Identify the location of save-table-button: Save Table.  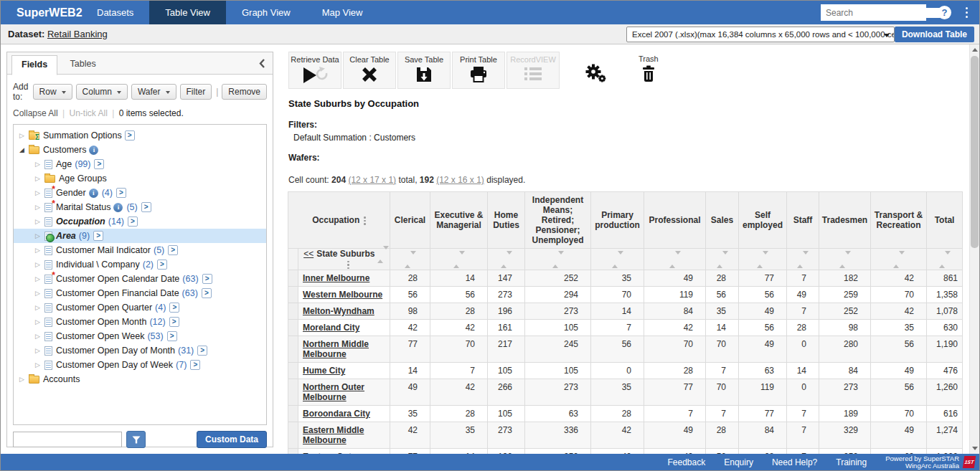
(424, 70).